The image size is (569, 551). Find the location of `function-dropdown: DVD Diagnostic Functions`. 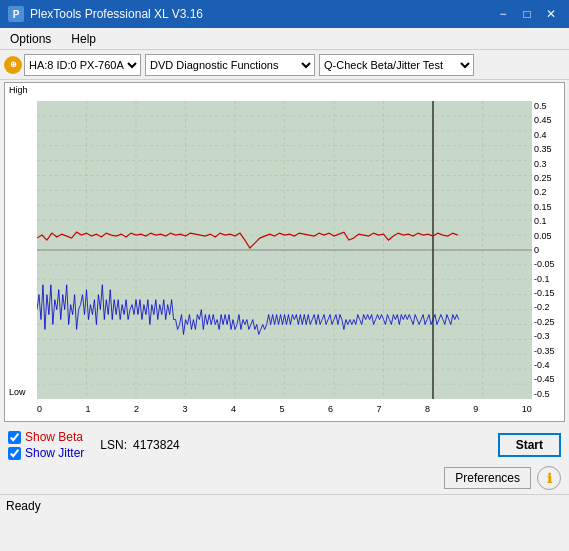

function-dropdown: DVD Diagnostic Functions is located at coordinates (230, 65).